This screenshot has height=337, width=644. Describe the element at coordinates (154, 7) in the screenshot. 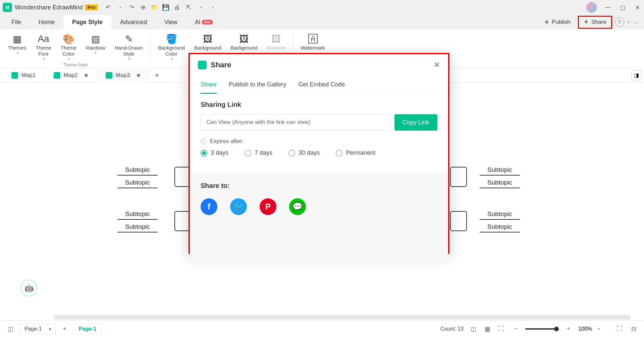

I see `open-button: 📁` at that location.